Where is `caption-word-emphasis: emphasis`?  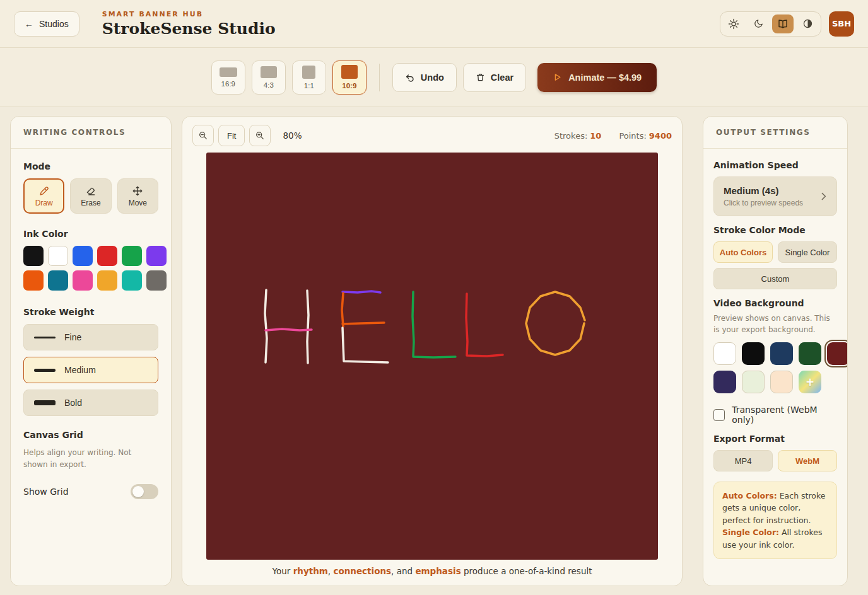
caption-word-emphasis: emphasis is located at coordinates (438, 571).